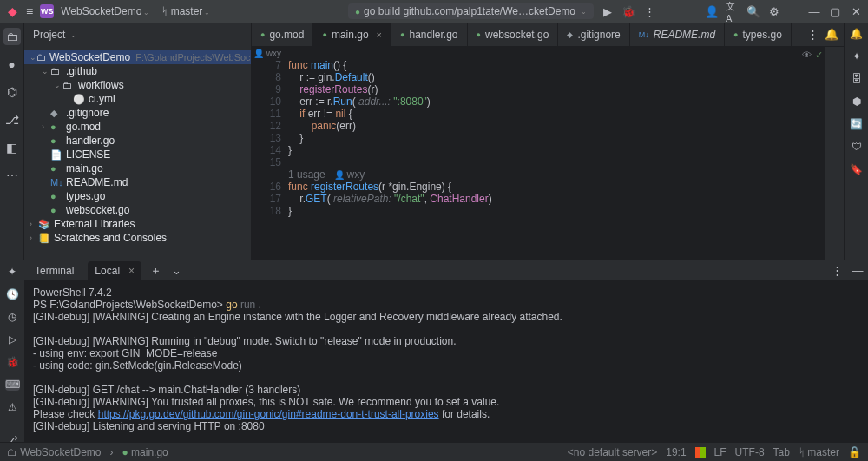 The image size is (868, 461). I want to click on inspection-eye-icon: 👁, so click(807, 155).